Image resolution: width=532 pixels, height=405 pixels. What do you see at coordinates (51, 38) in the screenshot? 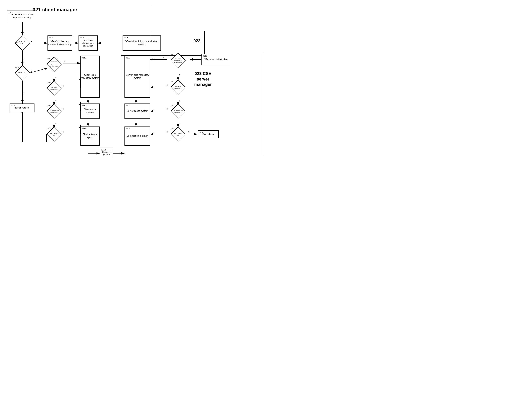
I see `node-0203-id: 0203` at bounding box center [51, 38].